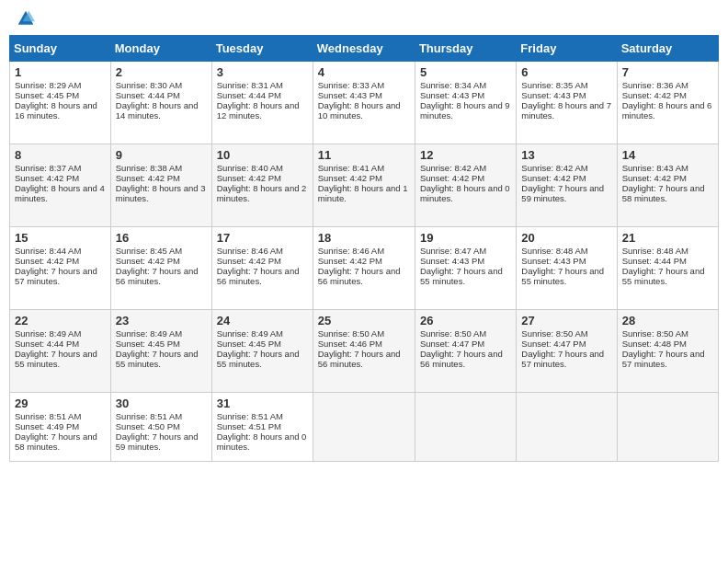  I want to click on calendar-cell: 11Sunrise: 8:41 AMSunset: 4:42 PMDayligh…, so click(364, 186).